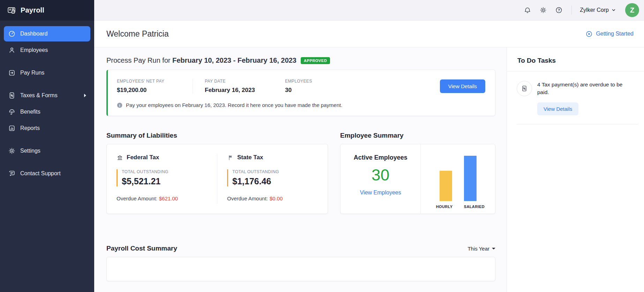  Describe the element at coordinates (120, 105) in the screenshot. I see `svg-text: i` at that location.